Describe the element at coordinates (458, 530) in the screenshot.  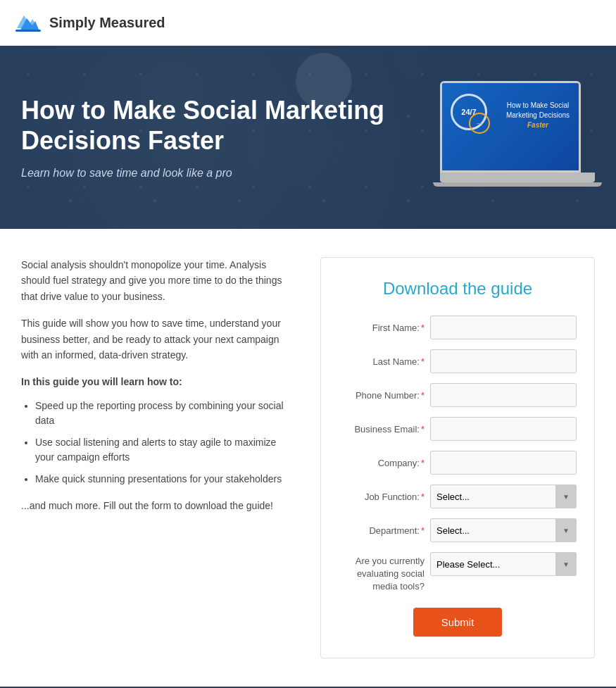
I see `department-row: Department:* Select... Marketing Sales I…` at that location.